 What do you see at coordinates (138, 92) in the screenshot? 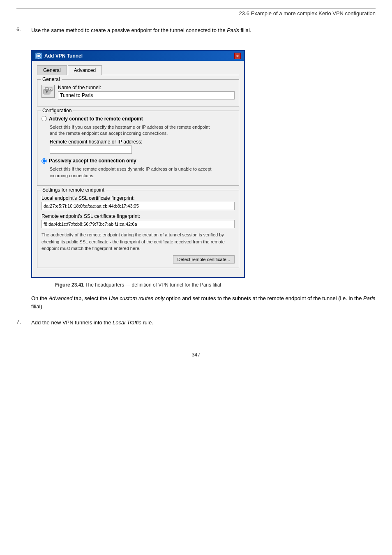
I see `icon-area: ⚙ Name of the tunnel:` at bounding box center [138, 92].